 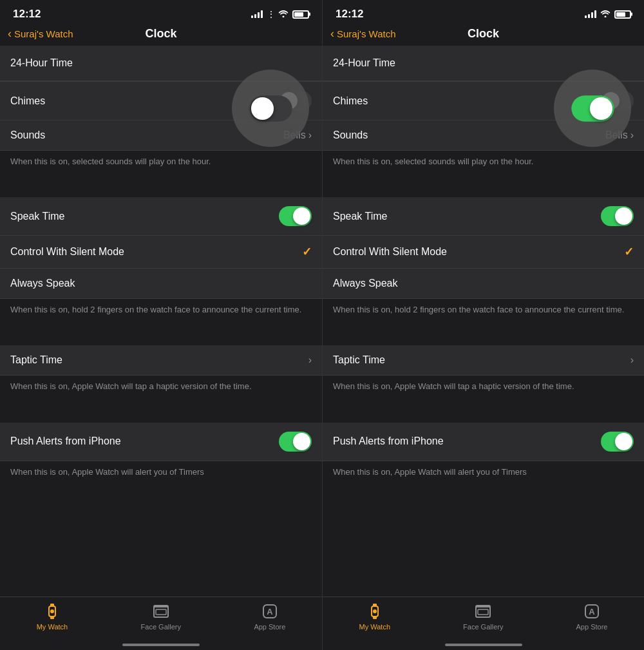 What do you see at coordinates (483, 12) in the screenshot?
I see `status-bar-right: 12:12` at bounding box center [483, 12].